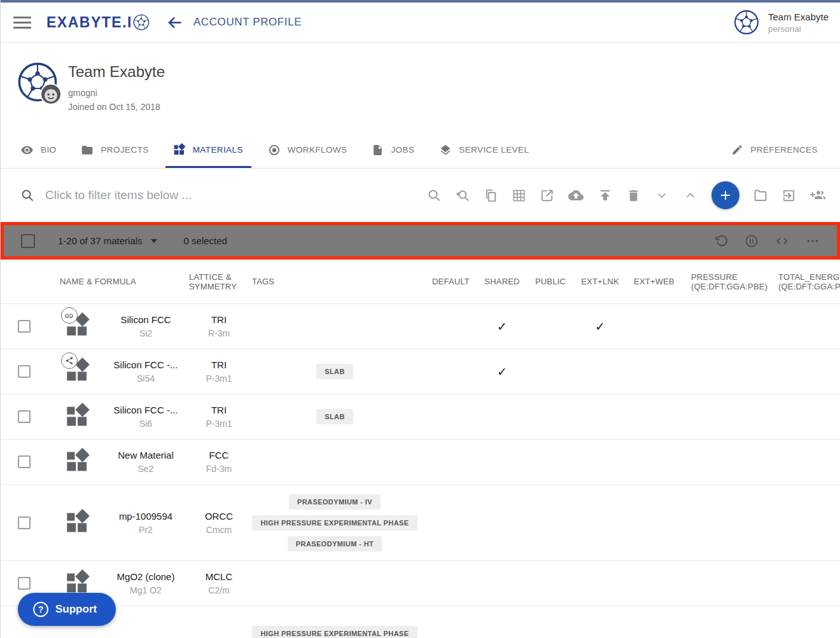  Describe the element at coordinates (420, 327) in the screenshot. I see `material-row-silicon-fcc: Silicon FCC Si2TRI R-3m✓✓` at that location.